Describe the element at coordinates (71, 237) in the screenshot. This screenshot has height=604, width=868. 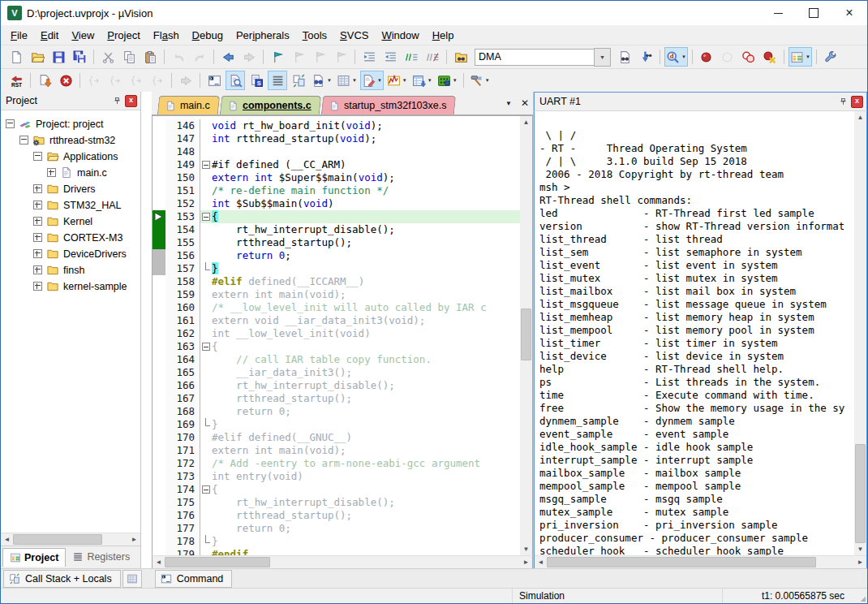
I see `tree-item-cortex-m3: CORTEX-M3` at that location.